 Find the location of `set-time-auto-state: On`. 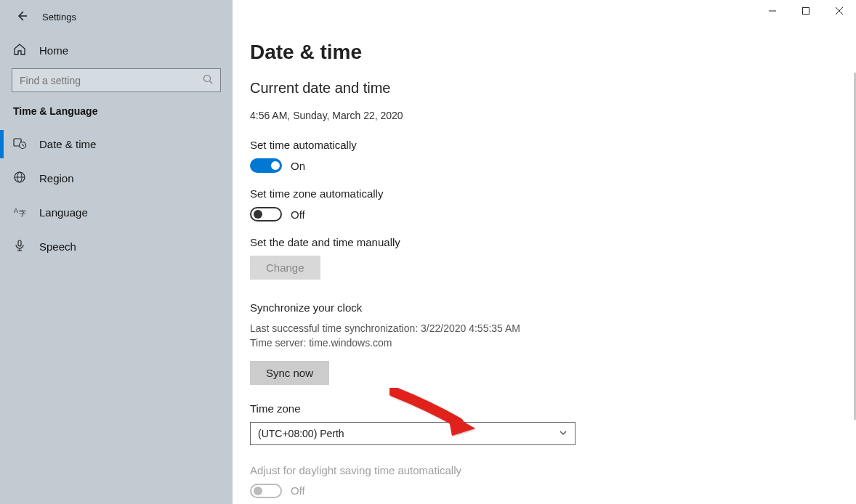

set-time-auto-state: On is located at coordinates (298, 166).